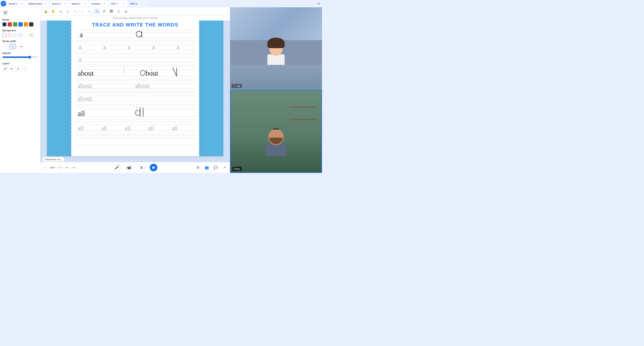  Describe the element at coordinates (135, 91) in the screenshot. I see `canvas-wrapper: TRACE AND WRITE THE WORDS a` at that location.